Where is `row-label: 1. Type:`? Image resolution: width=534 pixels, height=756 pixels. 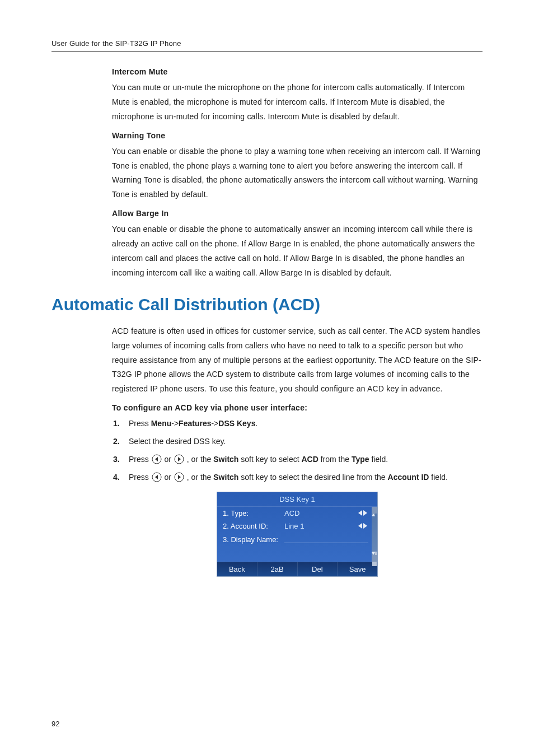 row-label: 1. Type: is located at coordinates (254, 513).